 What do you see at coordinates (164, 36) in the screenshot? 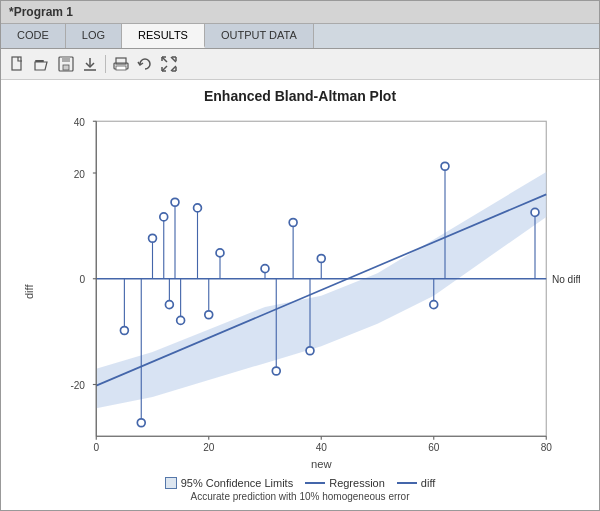
I see `tab-results: RESULTS` at bounding box center [164, 36].